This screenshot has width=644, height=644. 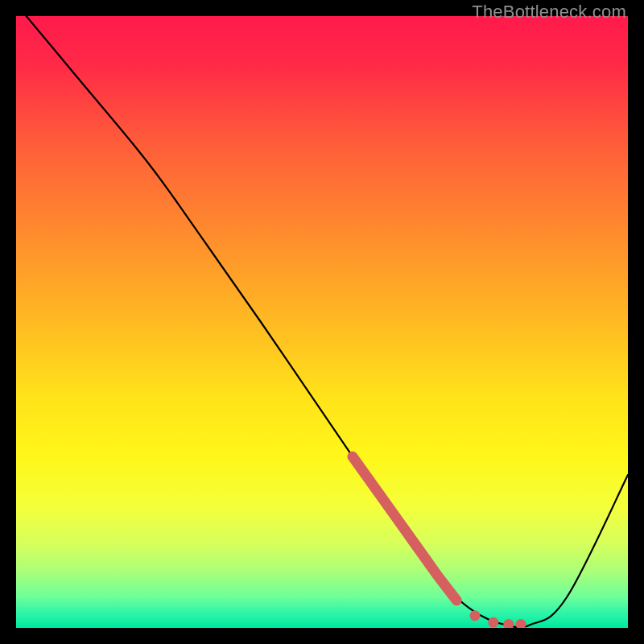 I want to click on watermark-text: TheBottleneck.com, so click(x=549, y=12).